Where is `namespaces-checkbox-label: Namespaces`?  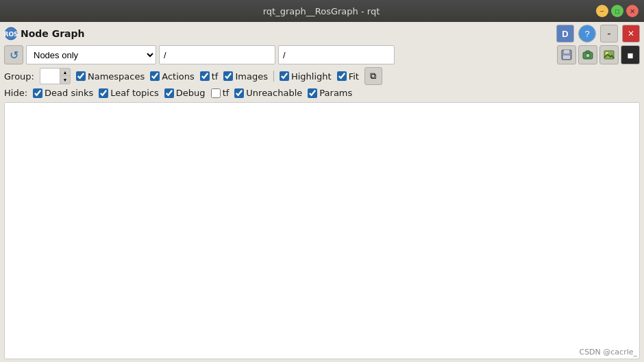 namespaces-checkbox-label: Namespaces is located at coordinates (110, 77).